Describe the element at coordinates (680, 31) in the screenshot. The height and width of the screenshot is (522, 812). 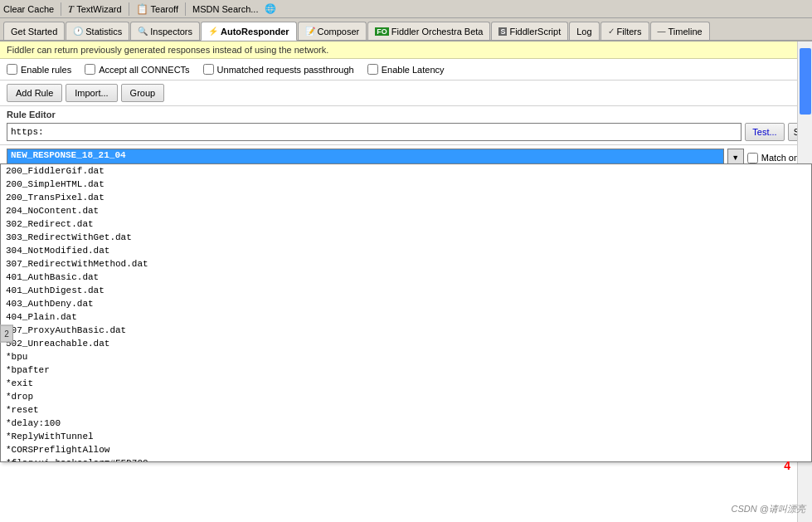
I see `tab-timeline: — Timeline` at that location.